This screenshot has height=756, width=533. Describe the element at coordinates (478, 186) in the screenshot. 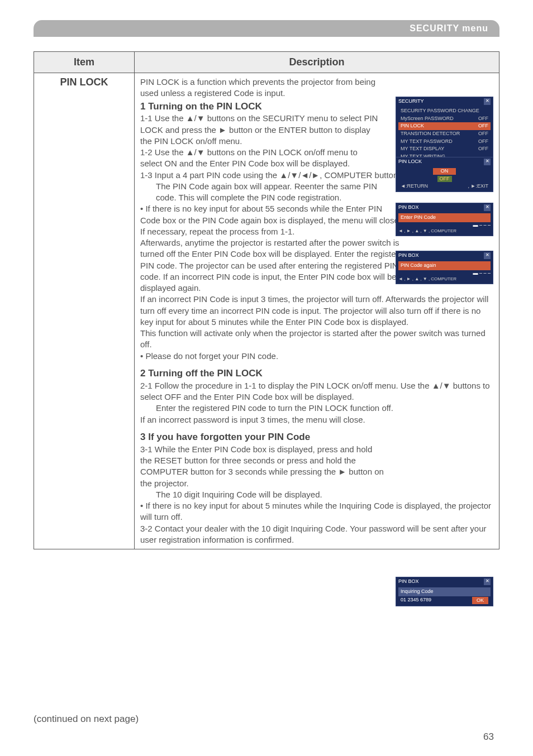

I see `osd-footer-r: , ►:EXIT` at that location.